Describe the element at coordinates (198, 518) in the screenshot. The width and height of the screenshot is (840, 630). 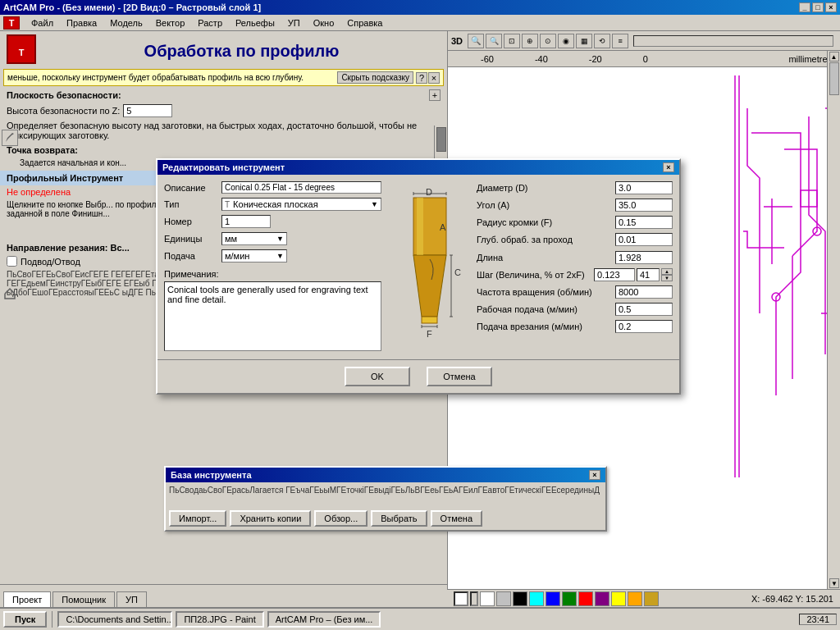
I see `import-button: Импорт...` at that location.